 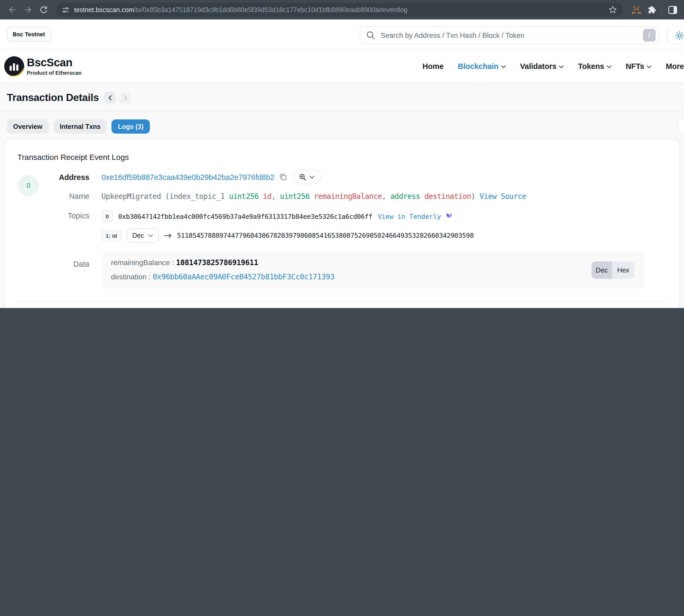 What do you see at coordinates (342, 66) in the screenshot?
I see `header-main-row: BscScan Product of Etherscan HomeBlockch…` at bounding box center [342, 66].